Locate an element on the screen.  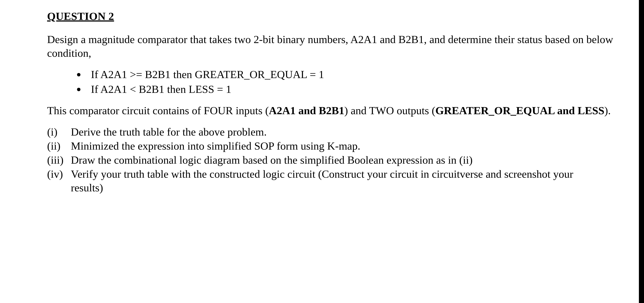
task-item: (i) Derive the truth table for the above… is located at coordinates (338, 132).